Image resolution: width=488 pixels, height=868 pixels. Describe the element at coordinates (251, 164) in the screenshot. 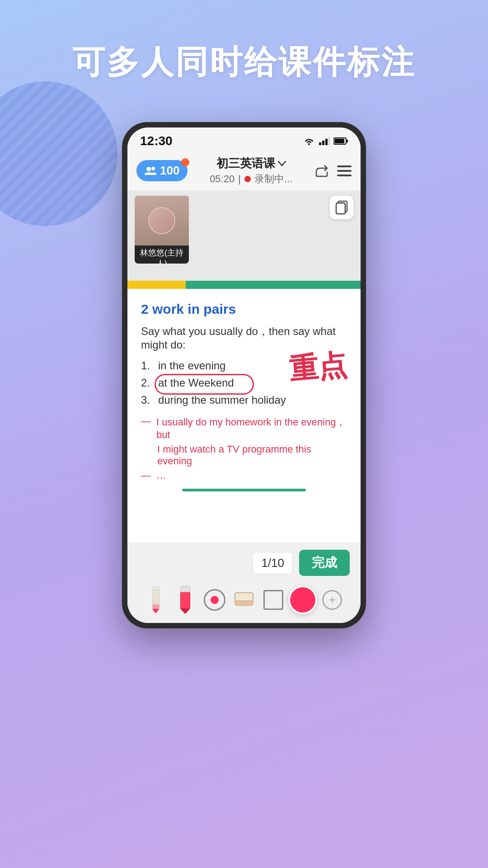

I see `class-name: 初三英语课` at that location.